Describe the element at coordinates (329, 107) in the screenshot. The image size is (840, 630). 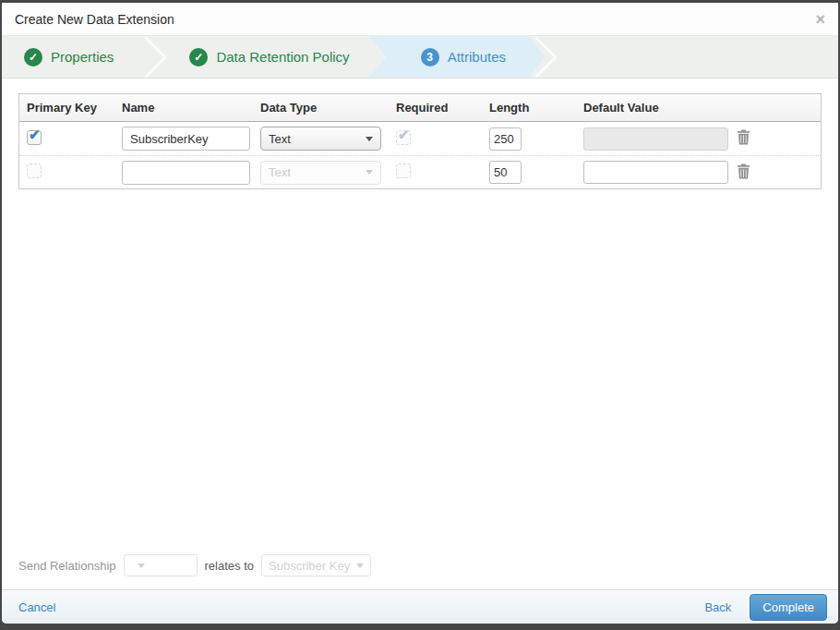
I see `header-data-type: Data Type` at that location.